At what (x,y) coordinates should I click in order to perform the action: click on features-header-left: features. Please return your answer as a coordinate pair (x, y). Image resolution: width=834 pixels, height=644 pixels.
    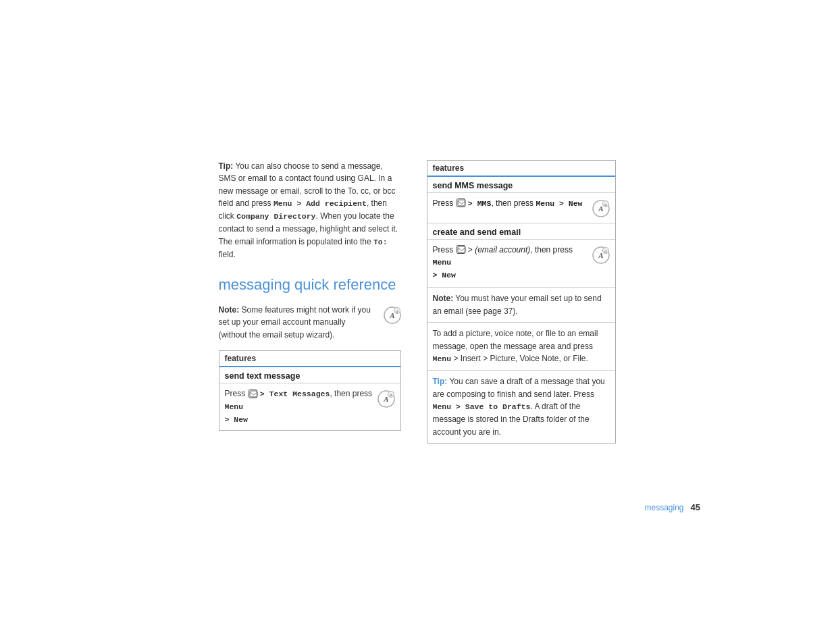
    Looking at the image, I should click on (310, 359).